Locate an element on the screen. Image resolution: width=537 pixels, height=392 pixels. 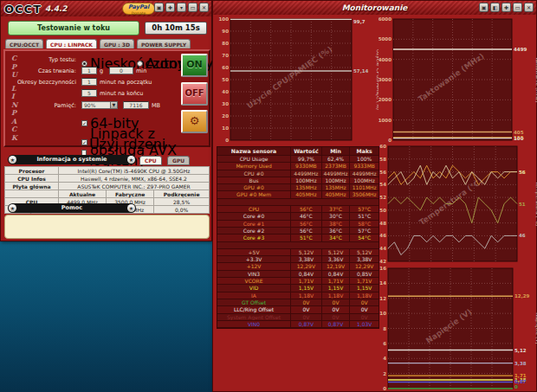
sensor-value: 9333MB is located at coordinates (364, 166).